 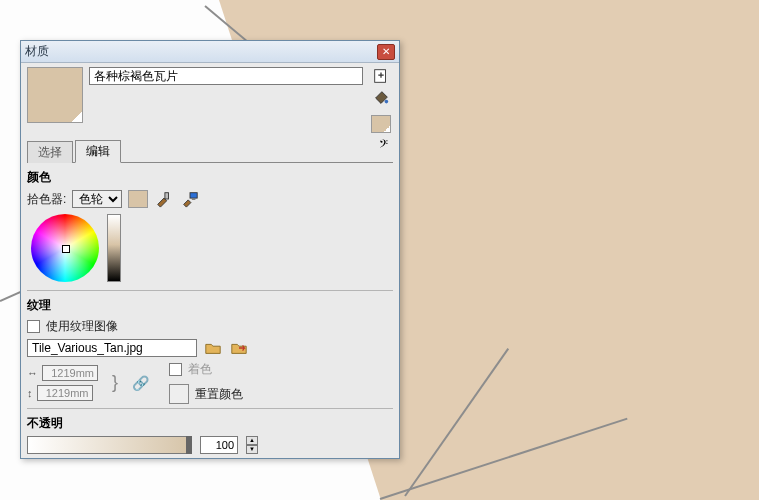 What do you see at coordinates (164, 199) in the screenshot?
I see `brush-icon` at bounding box center [164, 199].